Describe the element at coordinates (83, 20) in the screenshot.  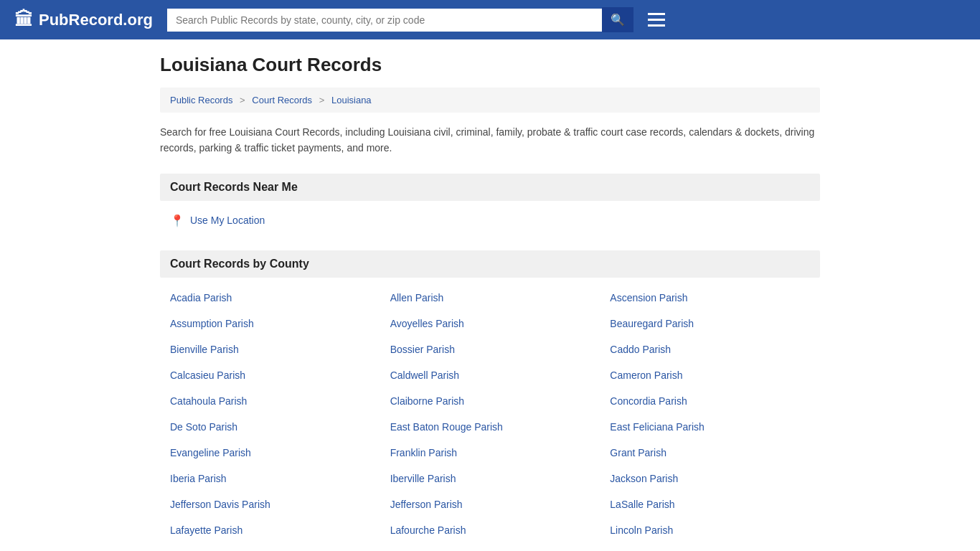
I see `site-logo: 🏛 PubRecord.org` at that location.